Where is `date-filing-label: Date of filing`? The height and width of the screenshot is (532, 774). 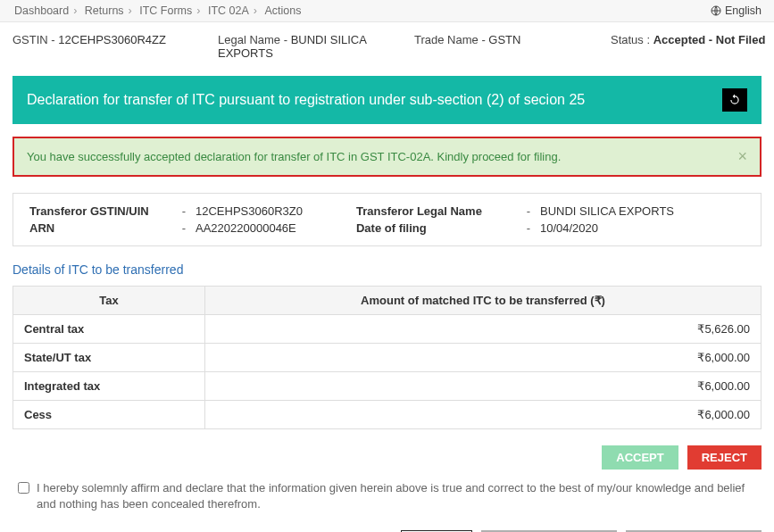 date-filing-label: Date of filing is located at coordinates (437, 229).